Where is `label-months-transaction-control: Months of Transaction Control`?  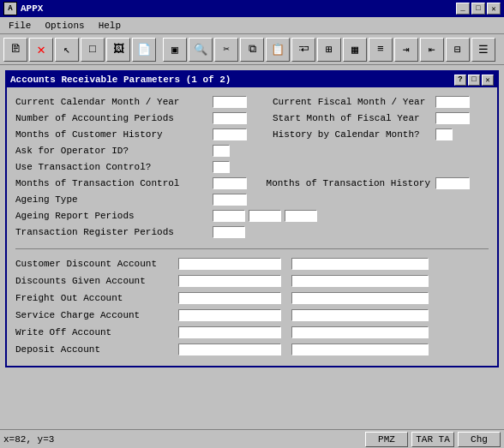
label-months-transaction-control: Months of Transaction Control is located at coordinates (114, 183).